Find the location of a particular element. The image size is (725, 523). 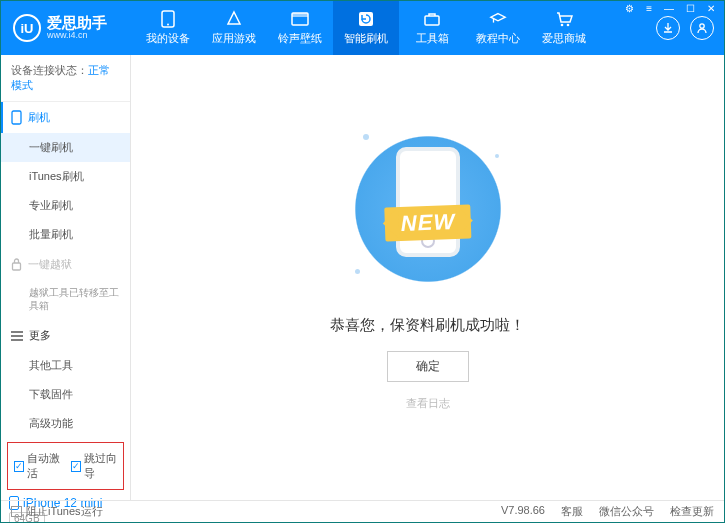

refresh-icon is located at coordinates (366, 19).